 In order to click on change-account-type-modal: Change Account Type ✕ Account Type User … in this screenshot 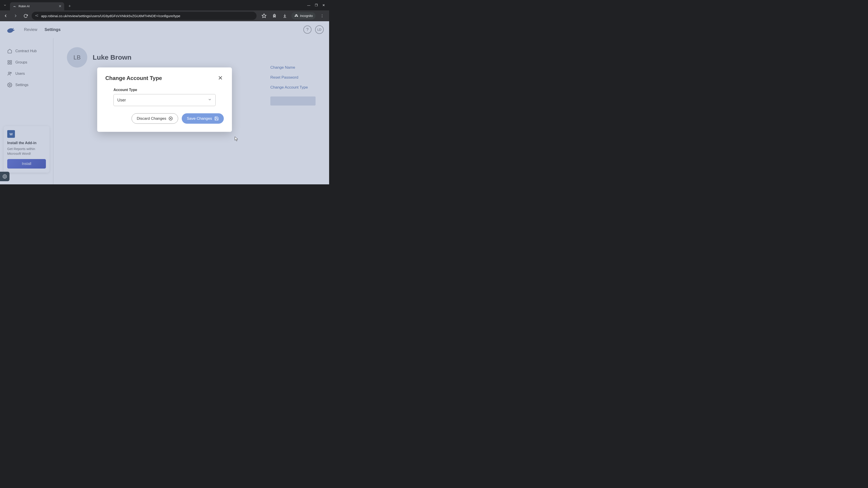, I will do `click(164, 100)`.